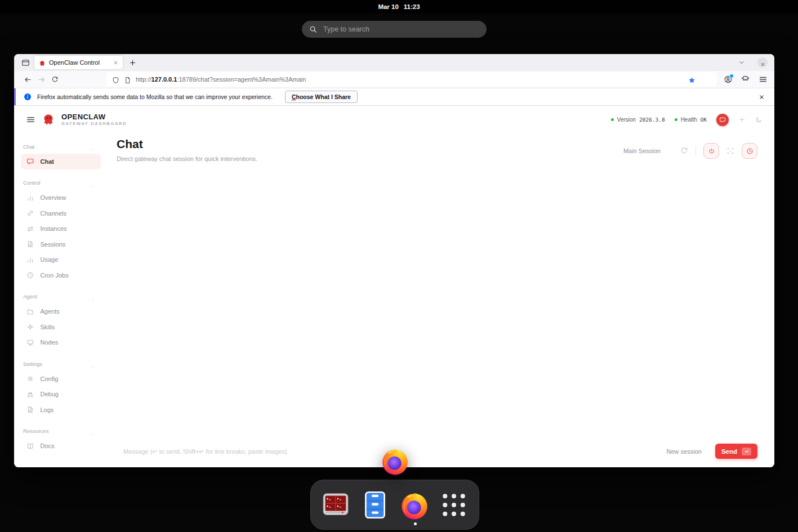  Describe the element at coordinates (761, 97) in the screenshot. I see `notification-close-icon` at that location.